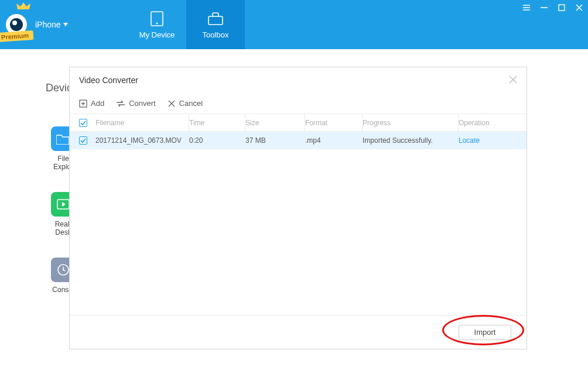  I want to click on import-button: Import, so click(485, 332).